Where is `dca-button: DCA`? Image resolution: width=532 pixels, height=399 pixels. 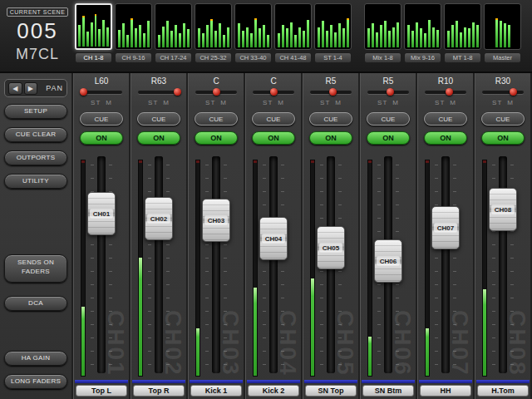 dca-button: DCA is located at coordinates (36, 303).